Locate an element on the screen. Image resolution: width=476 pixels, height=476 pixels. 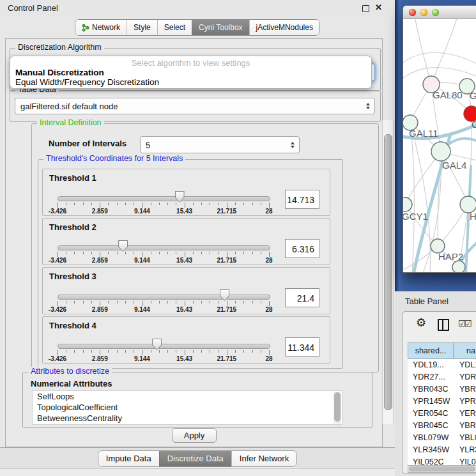
table-row: YBR043CYBR0 is located at coordinates (442, 390).